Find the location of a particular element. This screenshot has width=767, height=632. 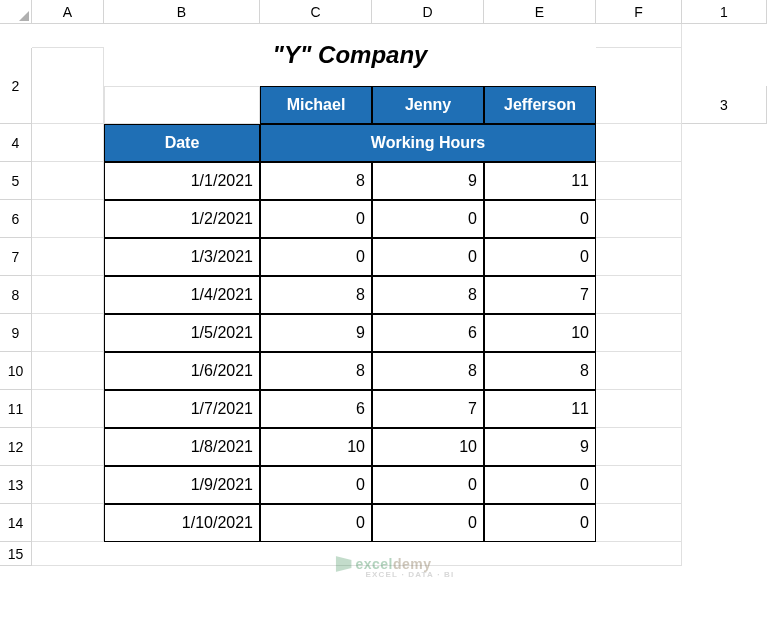

row-header-9: 9 is located at coordinates (16, 333).